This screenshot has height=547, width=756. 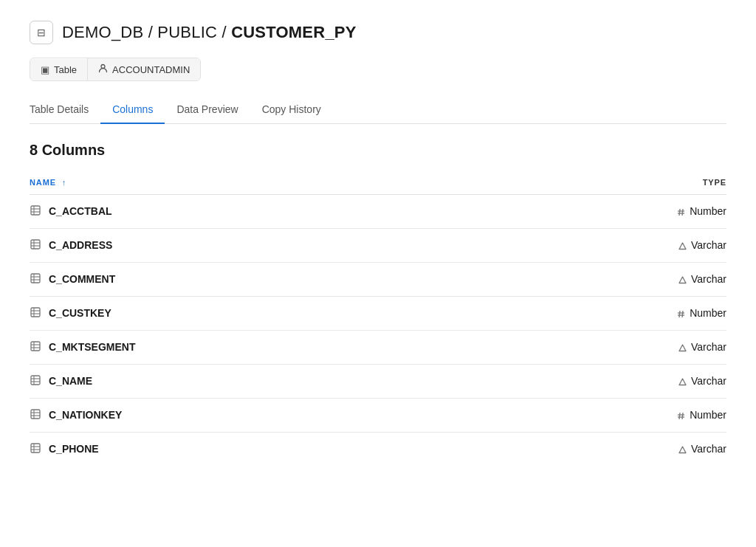 I want to click on tab-table-details: Table Details, so click(x=65, y=110).